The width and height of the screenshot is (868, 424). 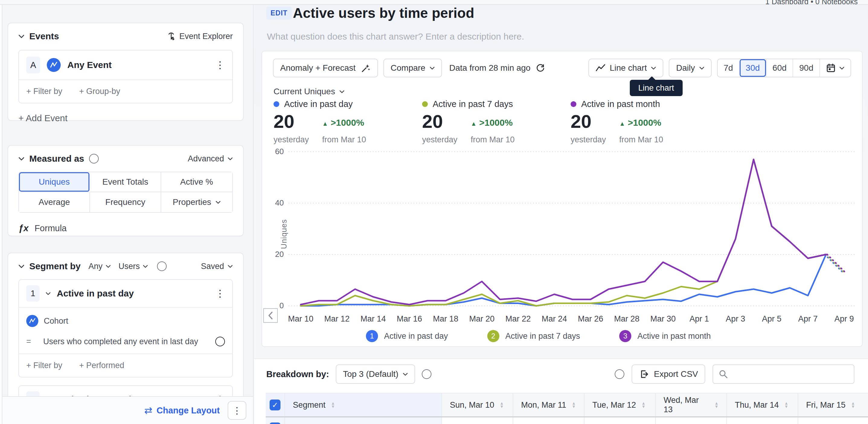 What do you see at coordinates (95, 293) in the screenshot?
I see `segment-name: Active in past day` at bounding box center [95, 293].